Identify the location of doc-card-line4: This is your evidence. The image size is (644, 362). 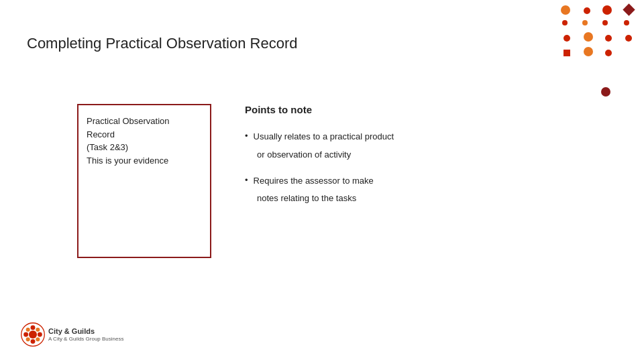
(127, 161).